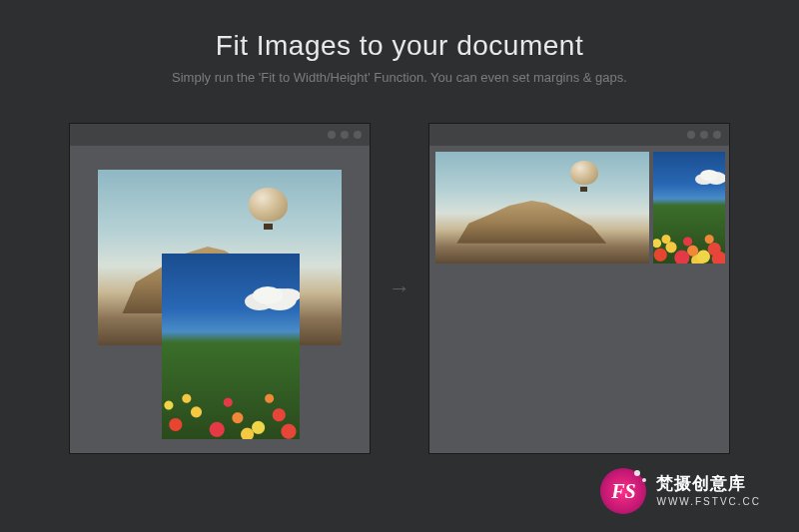 This screenshot has width=799, height=532. I want to click on image-tulip-field-fitted, so click(689, 208).